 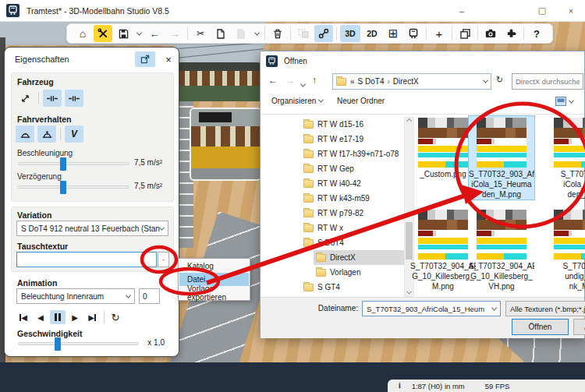 What do you see at coordinates (314, 80) in the screenshot?
I see `nav-up-button: ↑` at bounding box center [314, 80].